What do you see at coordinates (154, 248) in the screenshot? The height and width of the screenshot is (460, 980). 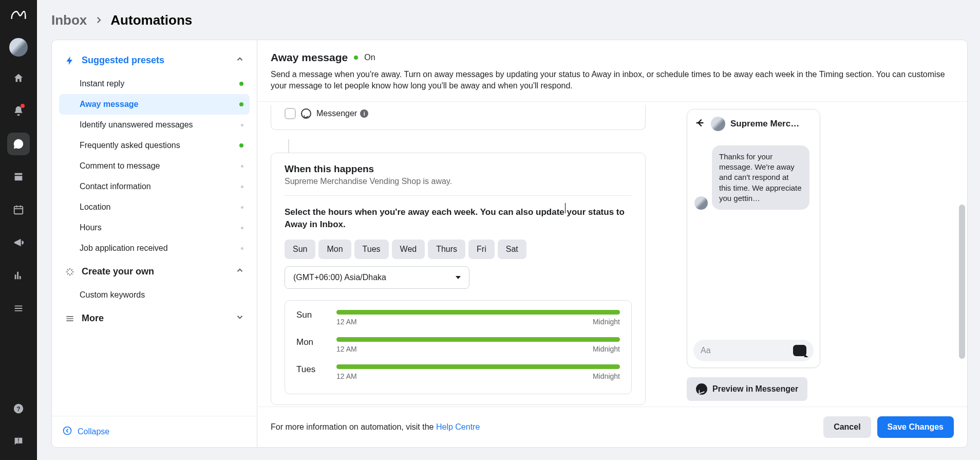 I see `preset-job-application: Job application received` at bounding box center [154, 248].